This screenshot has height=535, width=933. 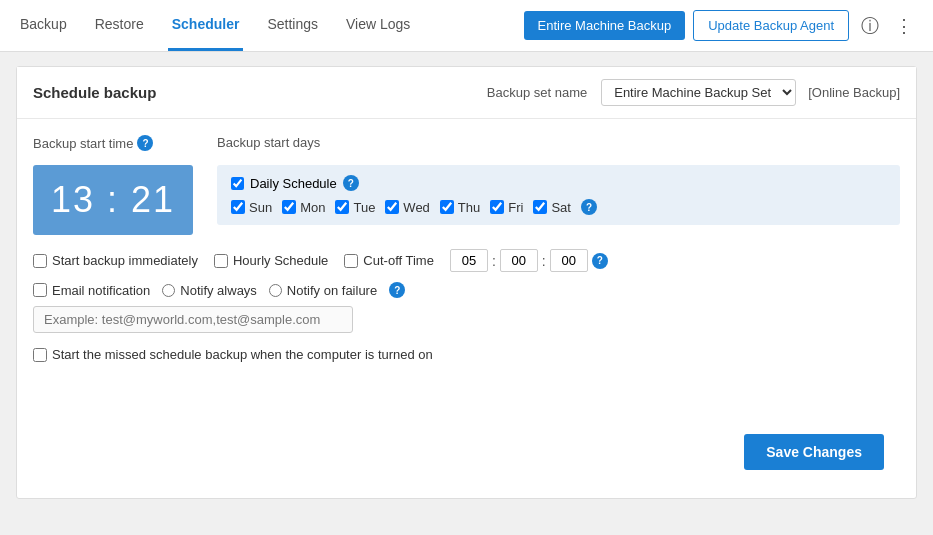 I want to click on options-row: Start backup immediately Hourly Schedule…, so click(x=466, y=260).